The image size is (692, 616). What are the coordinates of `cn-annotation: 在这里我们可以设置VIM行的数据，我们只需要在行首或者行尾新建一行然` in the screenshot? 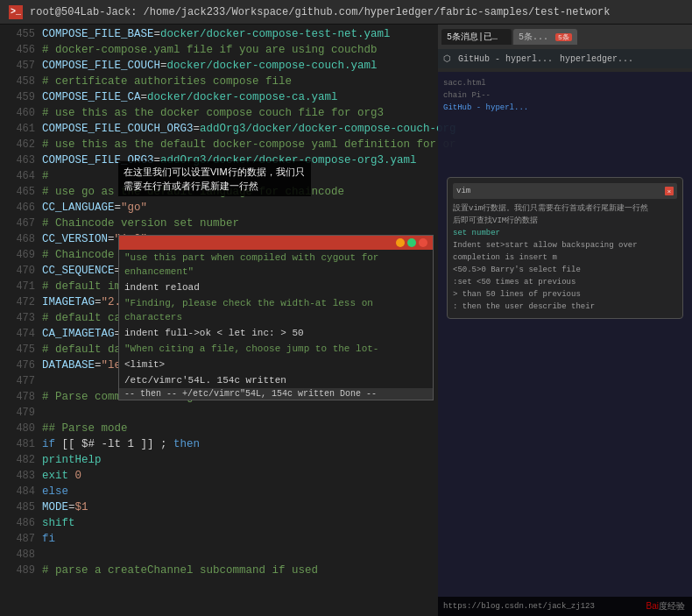 It's located at (215, 179).